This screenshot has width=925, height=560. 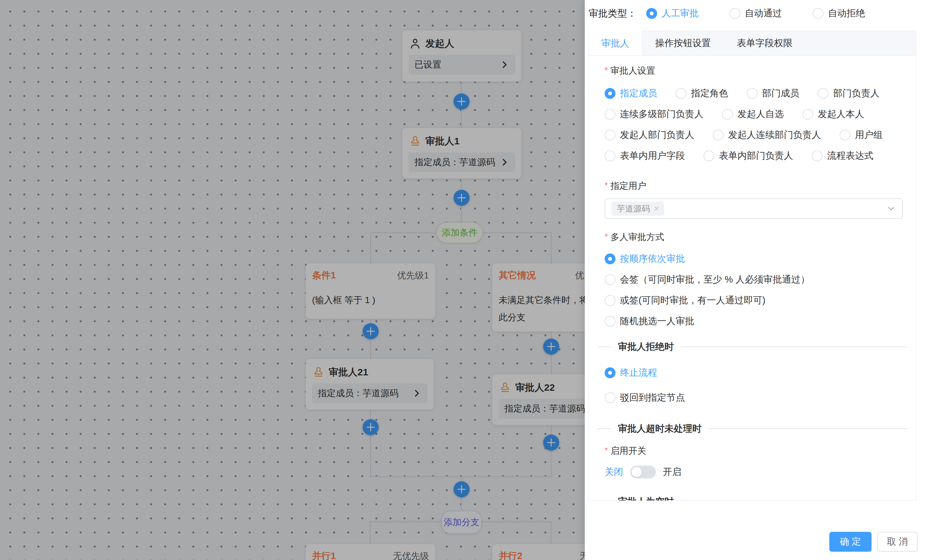 What do you see at coordinates (756, 300) in the screenshot?
I see `multi-approve-option: 或签(可同时审批，有一人通过即可)` at bounding box center [756, 300].